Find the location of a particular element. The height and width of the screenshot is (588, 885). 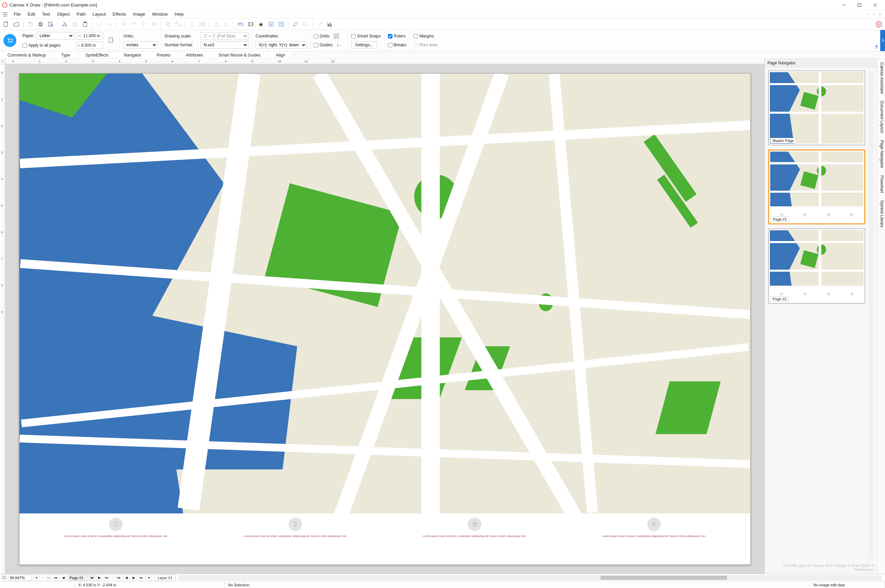

edit-tool-icon is located at coordinates (296, 24).